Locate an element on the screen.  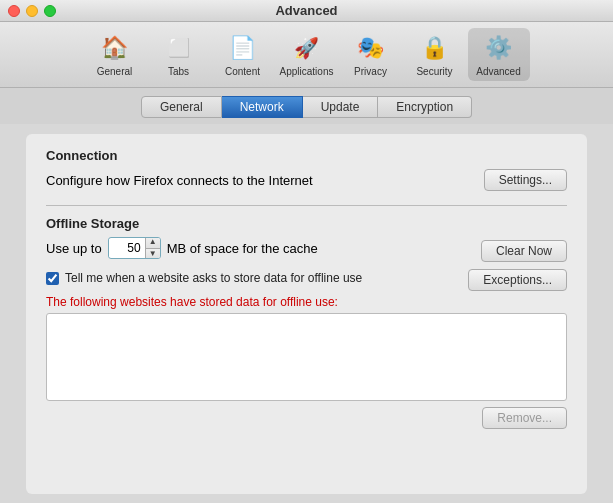
applications-icon: 🚀 is located at coordinates (307, 48).